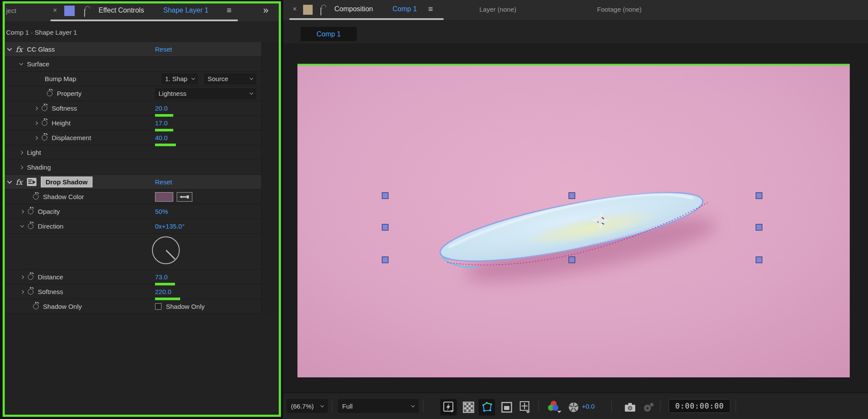  What do you see at coordinates (132, 153) in the screenshot?
I see `group-row-light: Light` at bounding box center [132, 153].